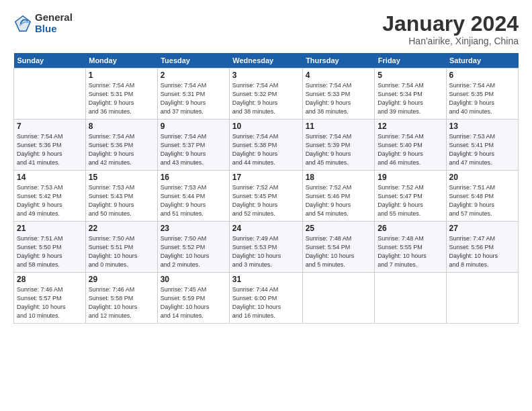 This screenshot has width=532, height=411. Describe the element at coordinates (50, 196) in the screenshot. I see `calendar-cell: 14Sunrise: 7:53 AM Sunset: 5:42 PM Dayli…` at that location.